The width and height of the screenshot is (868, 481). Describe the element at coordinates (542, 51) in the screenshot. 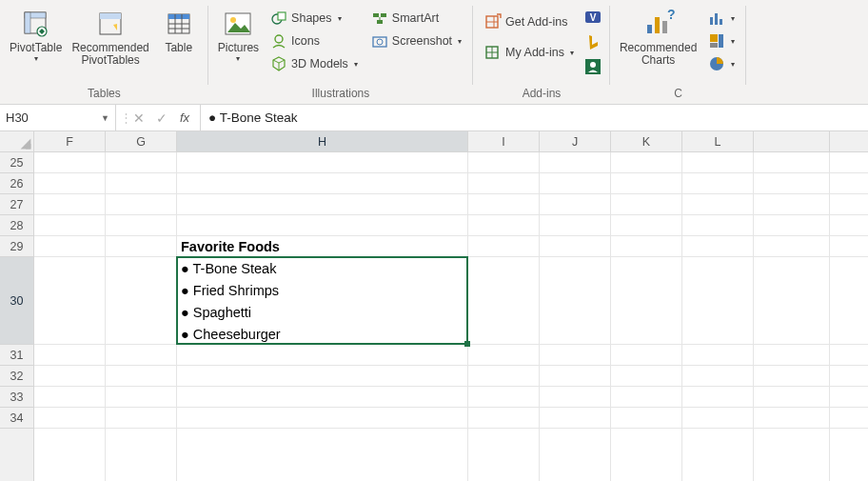

I see `ribbon-group-addins: Get Add-ins My Add-ins ▾ V Add-ins` at that location.